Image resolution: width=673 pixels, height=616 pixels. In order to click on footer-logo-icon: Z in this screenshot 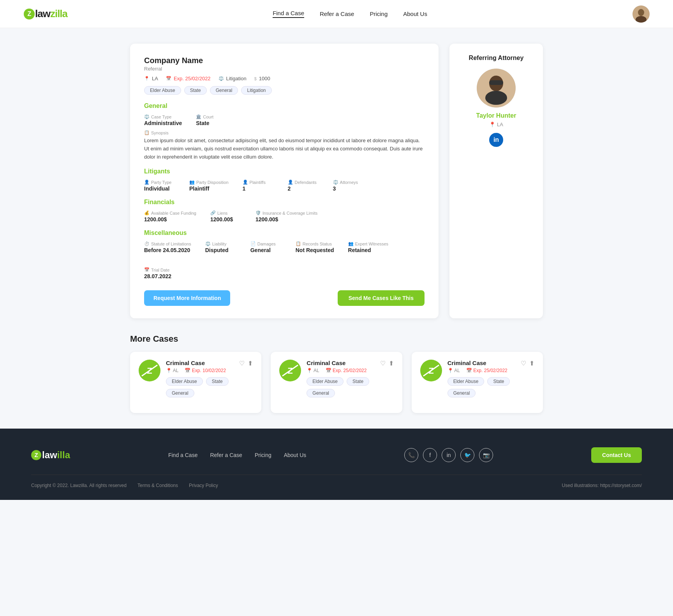, I will do `click(36, 455)`.